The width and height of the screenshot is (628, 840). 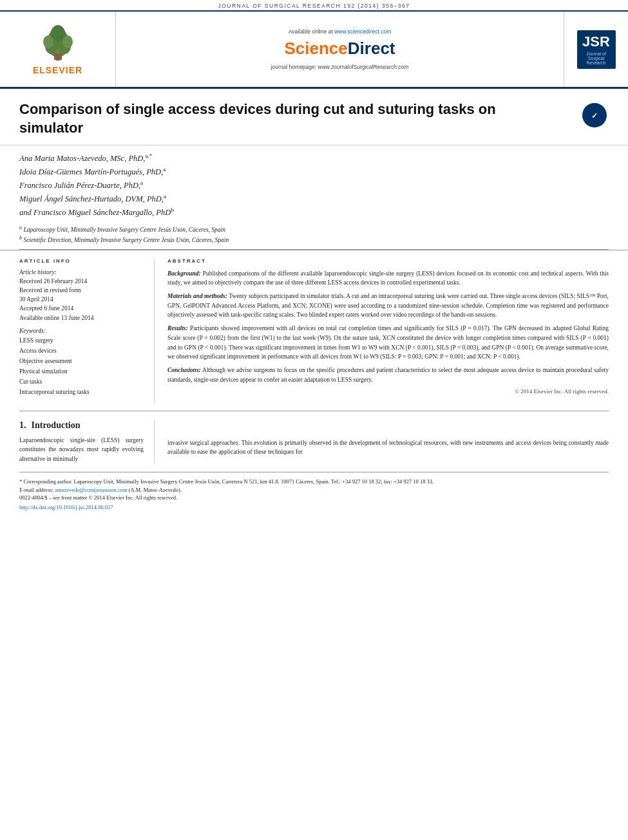 I want to click on article-info-col: Article Info Article history: Received 2…, so click(x=87, y=331).